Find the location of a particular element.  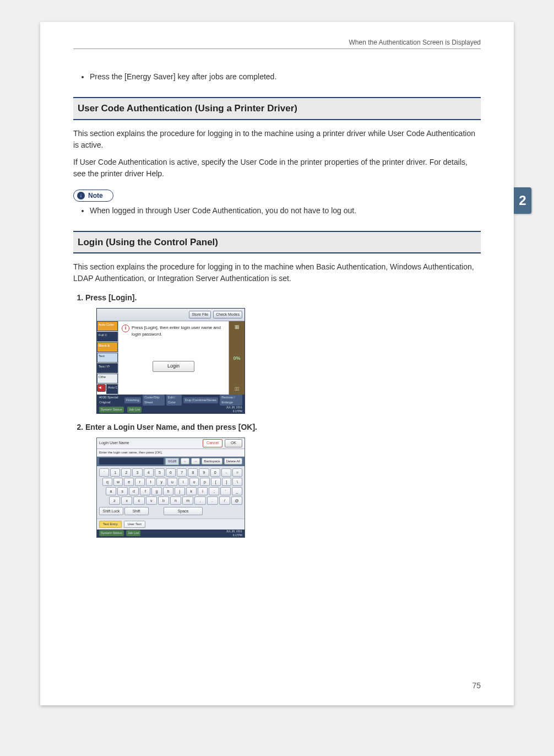

key-u: u is located at coordinates (172, 482).